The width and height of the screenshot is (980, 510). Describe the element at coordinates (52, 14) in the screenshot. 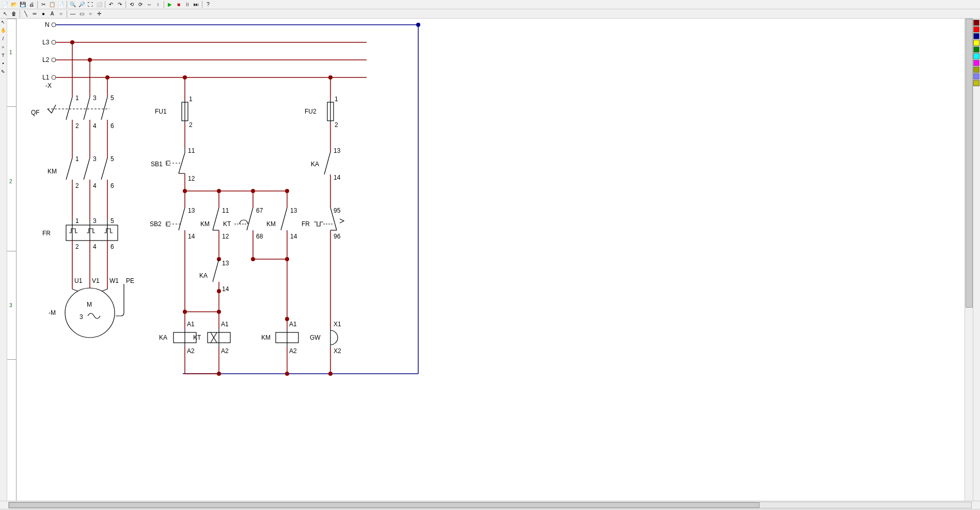

I see `label-icon: A` at that location.